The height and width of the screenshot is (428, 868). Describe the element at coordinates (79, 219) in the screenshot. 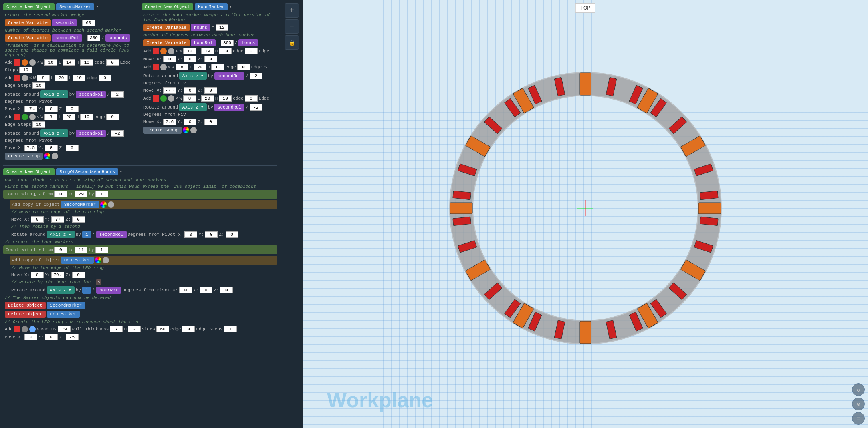

I see `ring-move1-z-input` at that location.